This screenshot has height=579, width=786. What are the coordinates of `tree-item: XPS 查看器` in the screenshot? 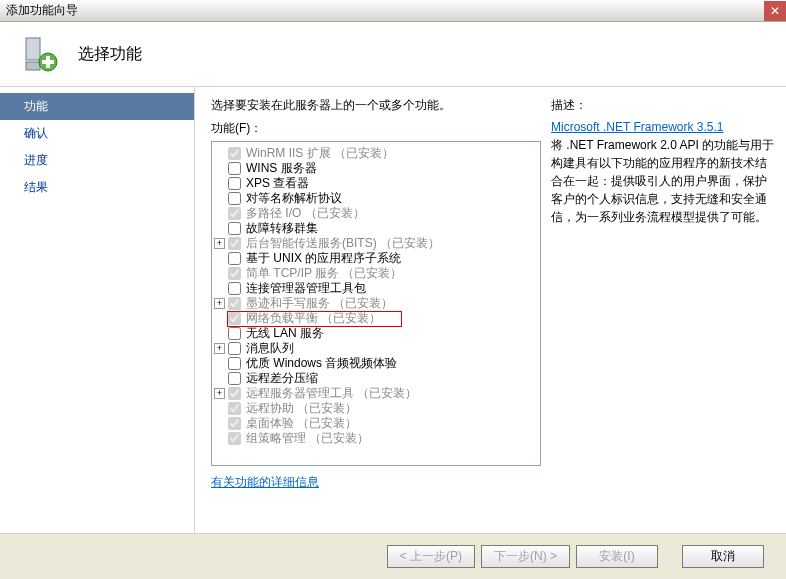 It's located at (376, 184).